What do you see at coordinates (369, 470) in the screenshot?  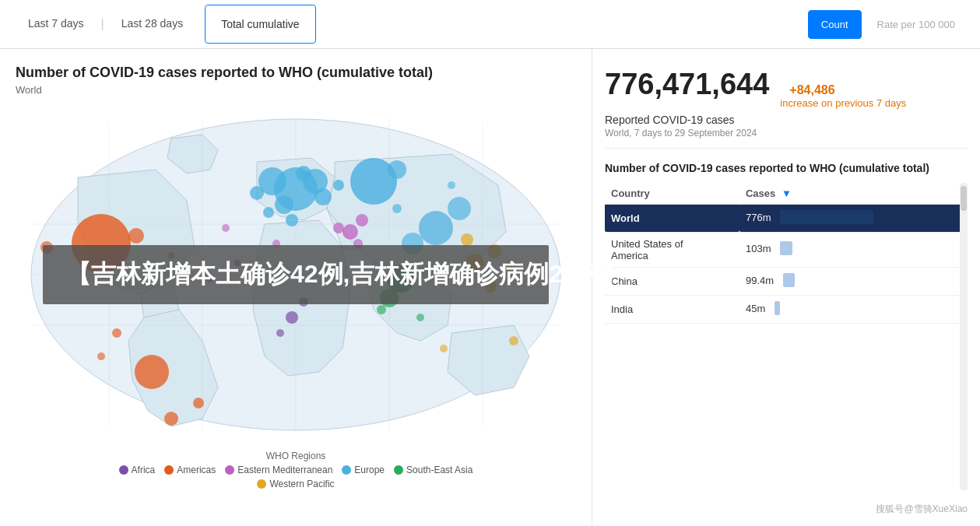 I see `europe-label: Europe` at bounding box center [369, 470].